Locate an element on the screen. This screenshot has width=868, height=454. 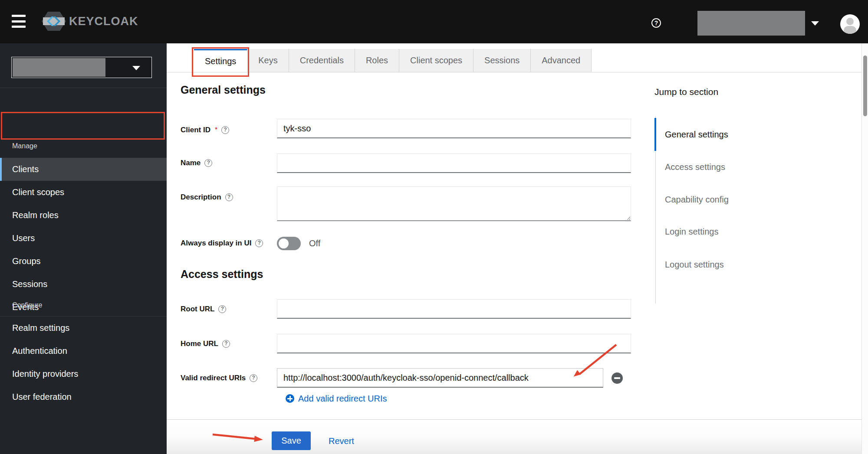
masthead: KEYCLOAK is located at coordinates (434, 22).